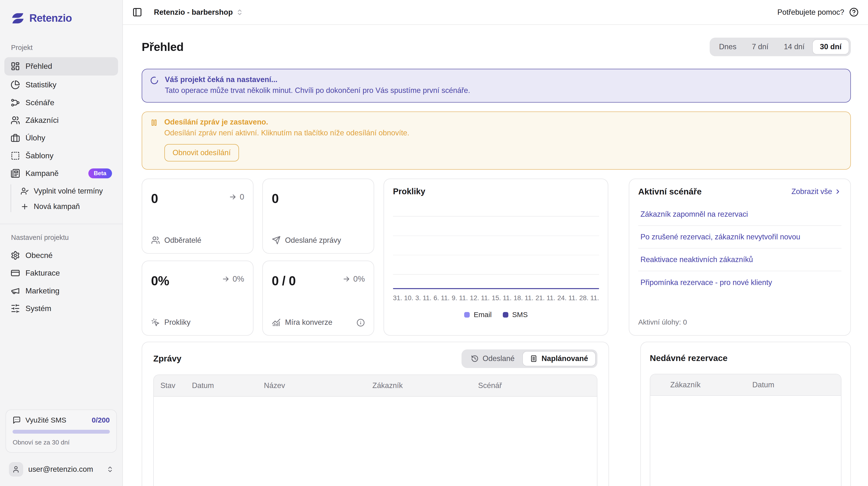 Image resolution: width=868 pixels, height=486 pixels. Describe the element at coordinates (61, 309) in the screenshot. I see `sidebar-item-system: Systém` at that location.